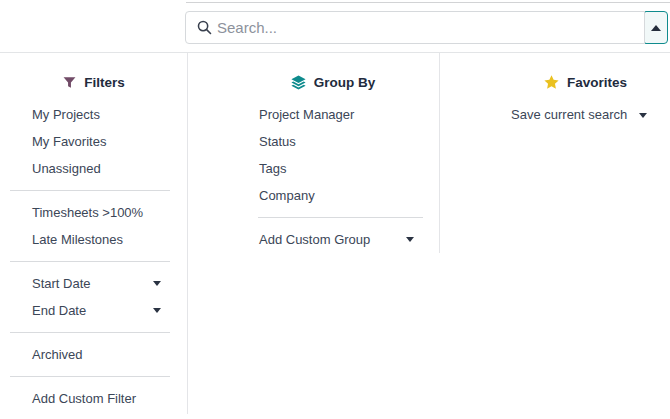 The width and height of the screenshot is (670, 419). I want to click on filters-header: Filters, so click(94, 82).